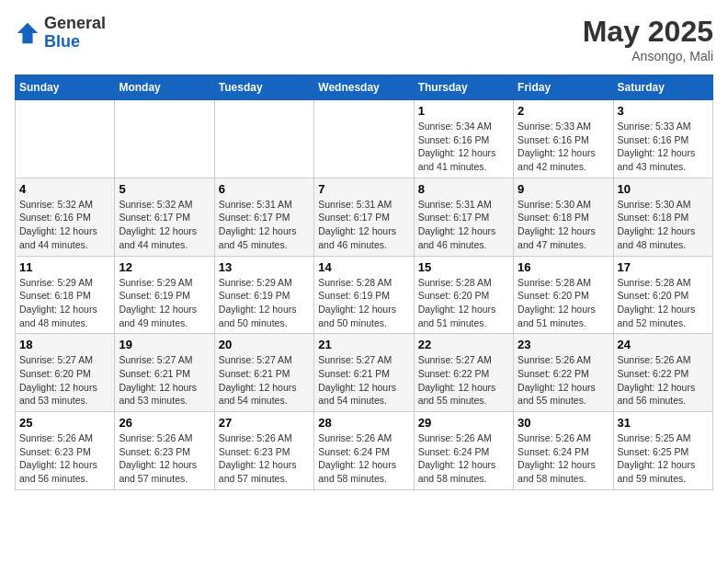 Image resolution: width=728 pixels, height=563 pixels. What do you see at coordinates (164, 344) in the screenshot?
I see `day-number: 19` at bounding box center [164, 344].